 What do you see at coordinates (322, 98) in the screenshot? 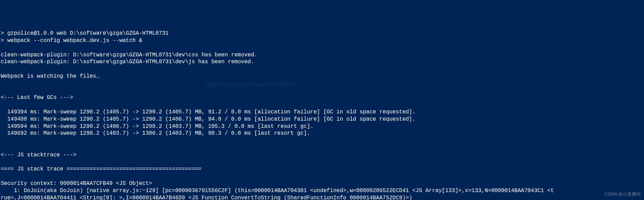
I see `terminal-line: <--- Last few GCs --->` at bounding box center [322, 98].